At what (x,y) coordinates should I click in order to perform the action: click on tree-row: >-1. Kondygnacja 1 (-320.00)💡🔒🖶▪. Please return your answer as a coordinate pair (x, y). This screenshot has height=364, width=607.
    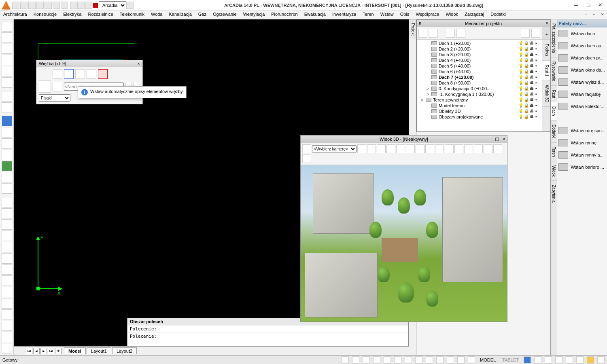
    Looking at the image, I should click on (479, 94).